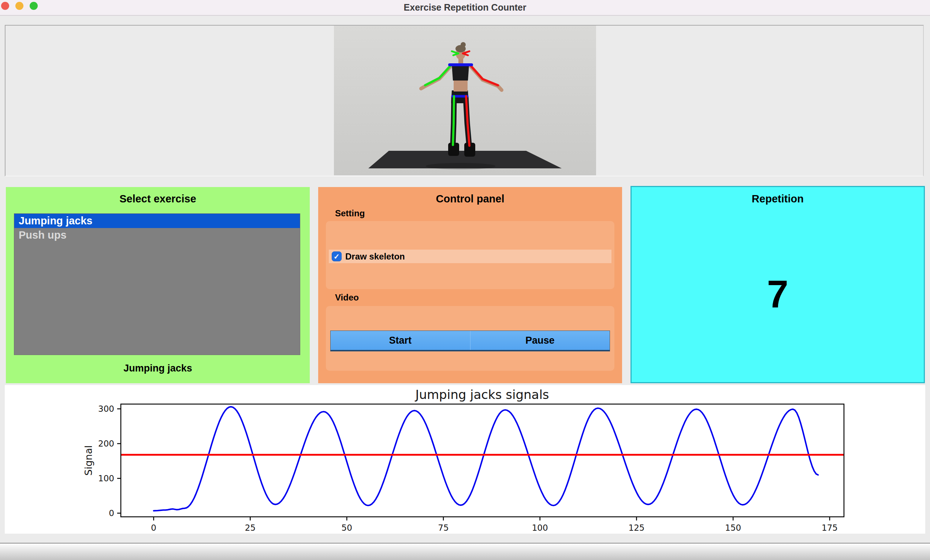  I want to click on setting-section-label: Setting, so click(350, 214).